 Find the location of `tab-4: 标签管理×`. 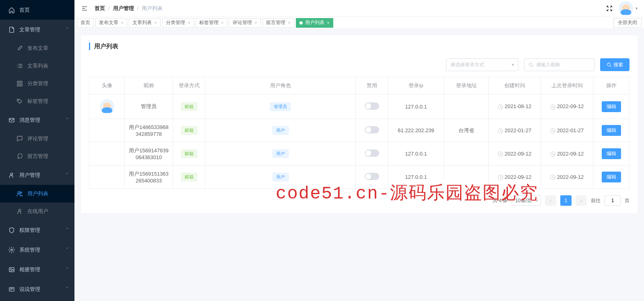

tab-4: 标签管理× is located at coordinates (212, 23).